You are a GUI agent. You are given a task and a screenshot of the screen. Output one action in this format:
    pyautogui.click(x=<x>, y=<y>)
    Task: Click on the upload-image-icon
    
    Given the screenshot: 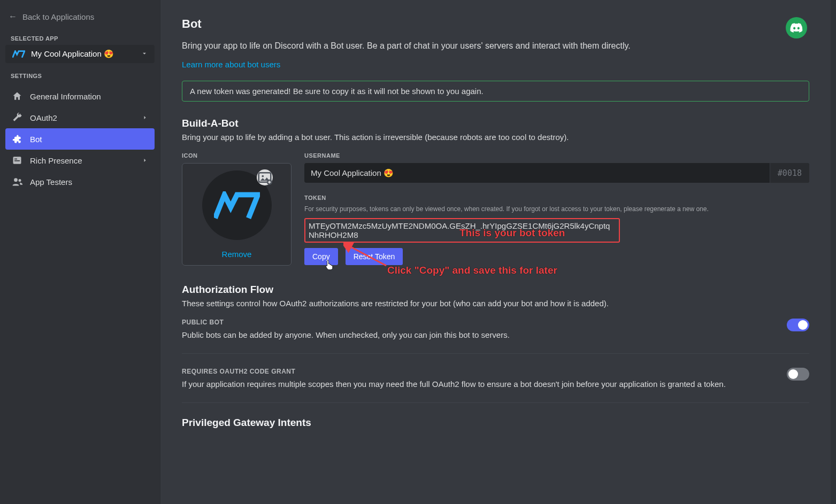 What is the action you would take?
    pyautogui.click(x=265, y=177)
    